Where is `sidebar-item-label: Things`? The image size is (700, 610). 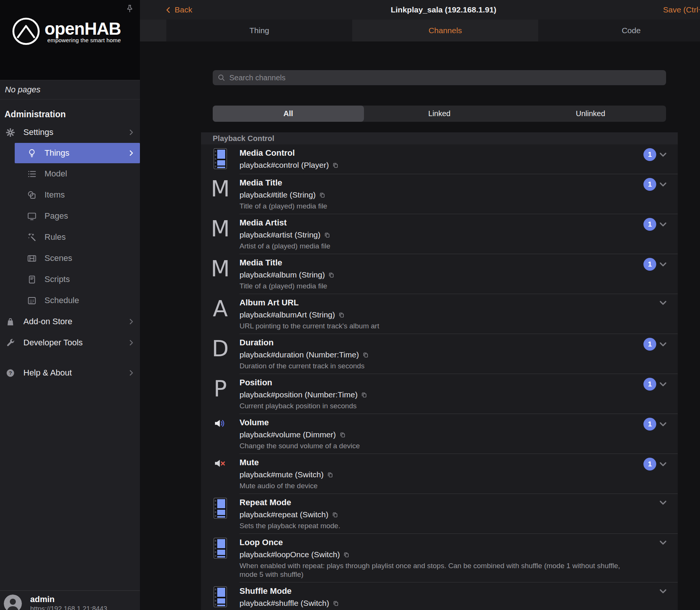
sidebar-item-label: Things is located at coordinates (57, 153).